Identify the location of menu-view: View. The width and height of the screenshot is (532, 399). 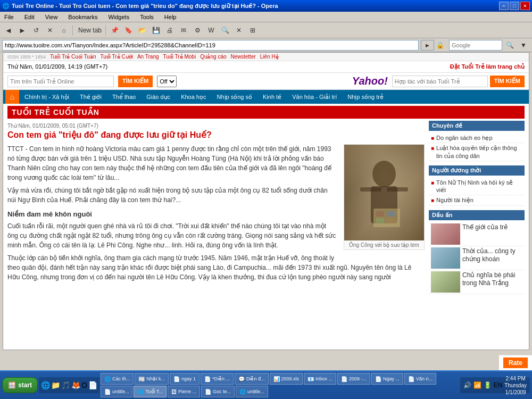
(52, 17).